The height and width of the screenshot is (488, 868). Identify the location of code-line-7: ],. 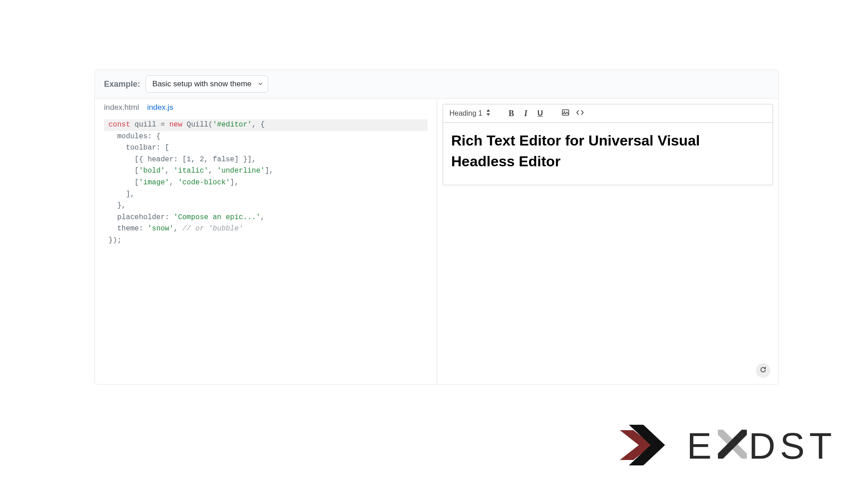
(266, 195).